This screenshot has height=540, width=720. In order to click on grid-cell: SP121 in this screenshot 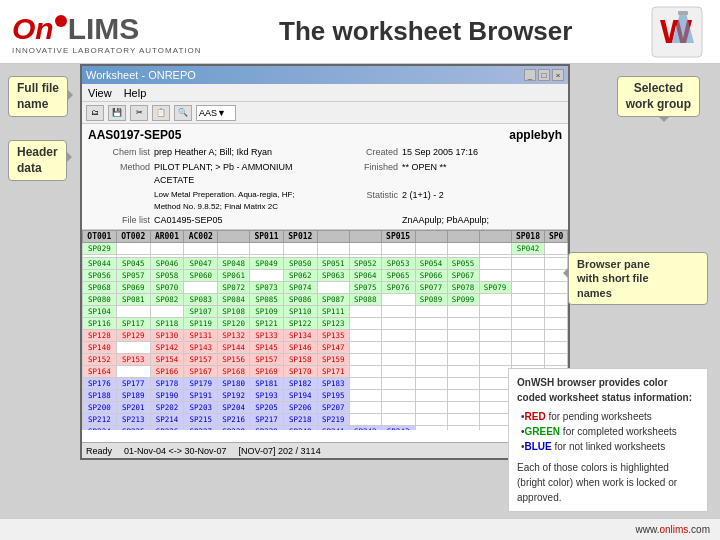, I will do `click(267, 324)`.